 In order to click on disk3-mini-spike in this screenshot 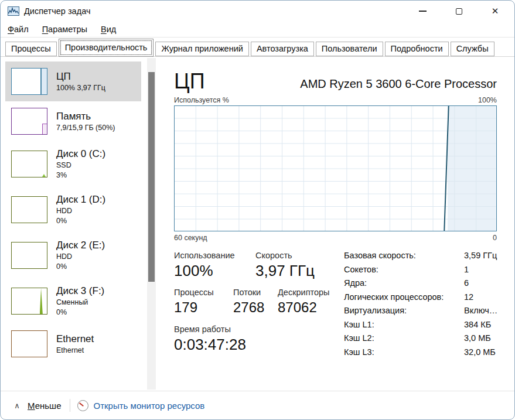, I will do `click(41, 301)`.